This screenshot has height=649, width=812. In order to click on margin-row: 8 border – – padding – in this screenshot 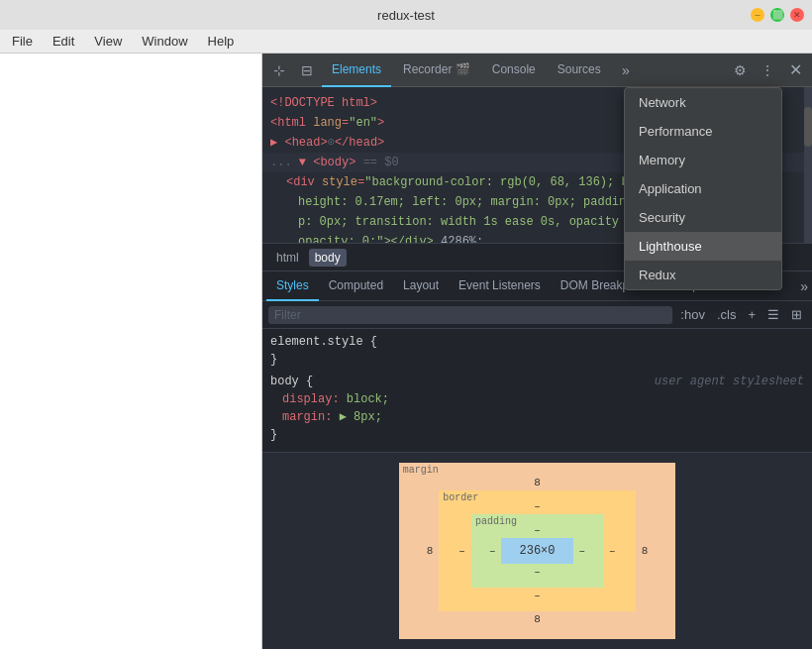, I will do `click(538, 551)`.